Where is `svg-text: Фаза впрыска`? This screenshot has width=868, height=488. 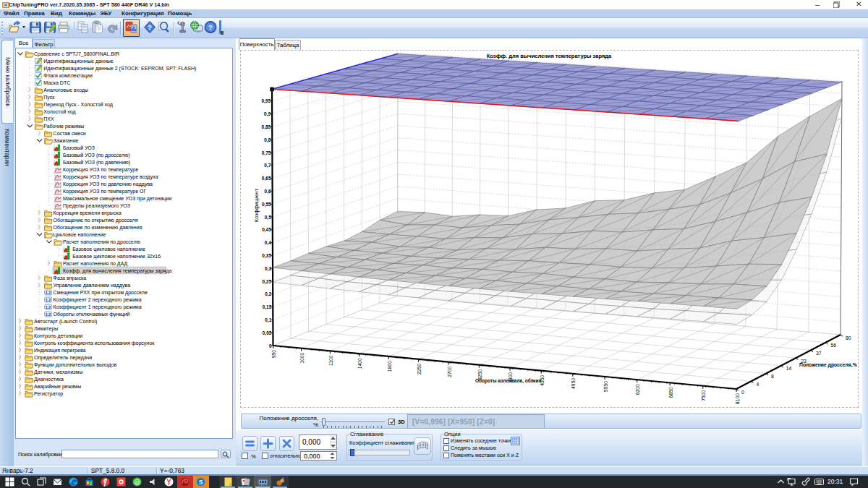 svg-text: Фаза впрыска is located at coordinates (70, 278).